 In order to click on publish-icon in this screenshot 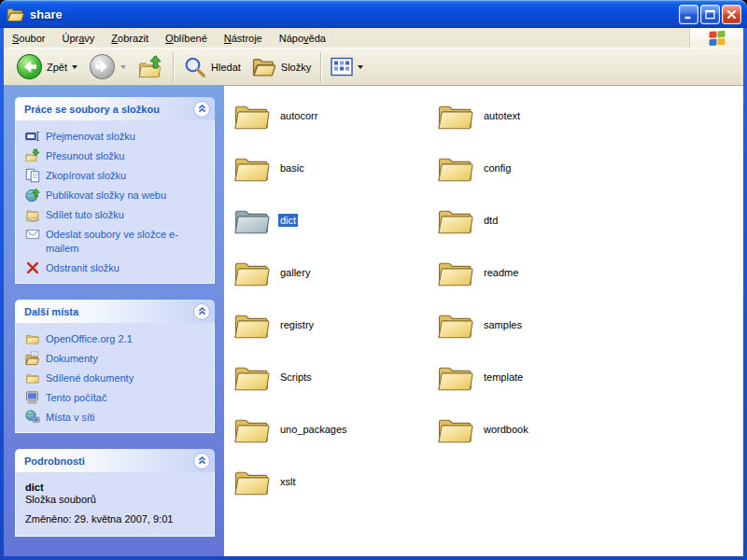, I will do `click(33, 195)`.